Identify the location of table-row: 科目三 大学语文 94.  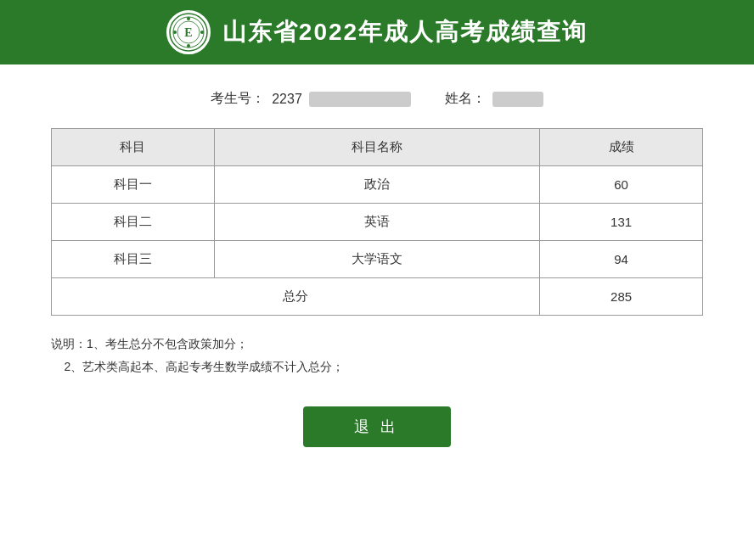
(377, 260).